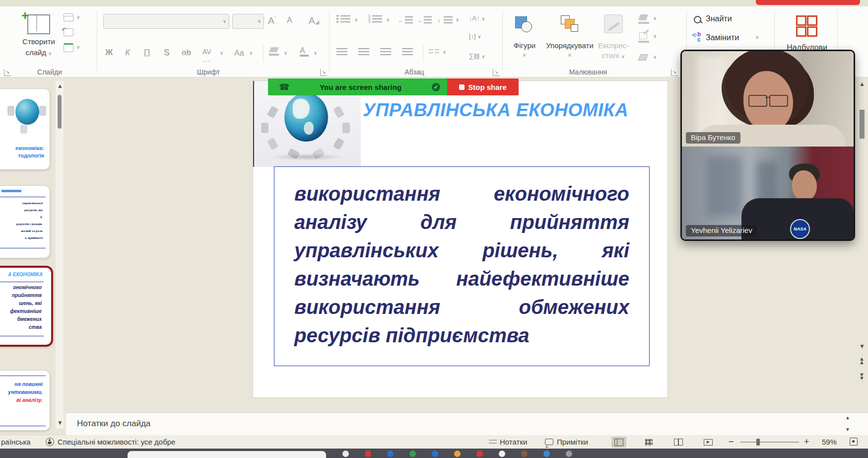 Image resolution: width=868 pixels, height=458 pixels. Describe the element at coordinates (27, 306) in the screenshot. I see `slide-thumbnail-3-selected: А ЕКОНОМІКА ономічного прийняття шень, я…` at that location.